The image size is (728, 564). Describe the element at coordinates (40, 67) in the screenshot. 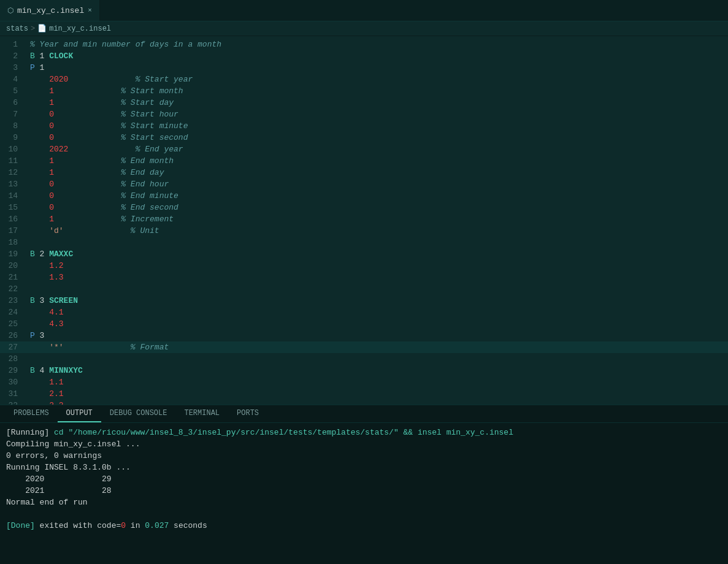

I see `plain-token: 1` at that location.